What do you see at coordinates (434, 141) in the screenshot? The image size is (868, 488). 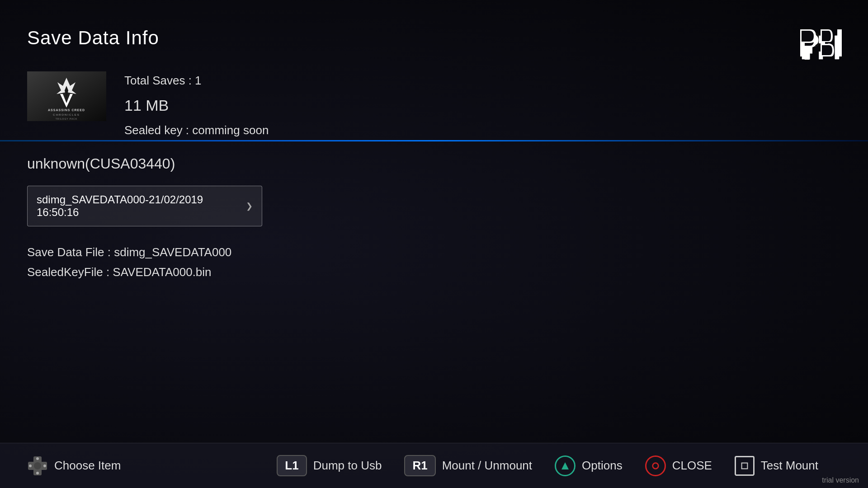 I see `blue-divider` at bounding box center [434, 141].